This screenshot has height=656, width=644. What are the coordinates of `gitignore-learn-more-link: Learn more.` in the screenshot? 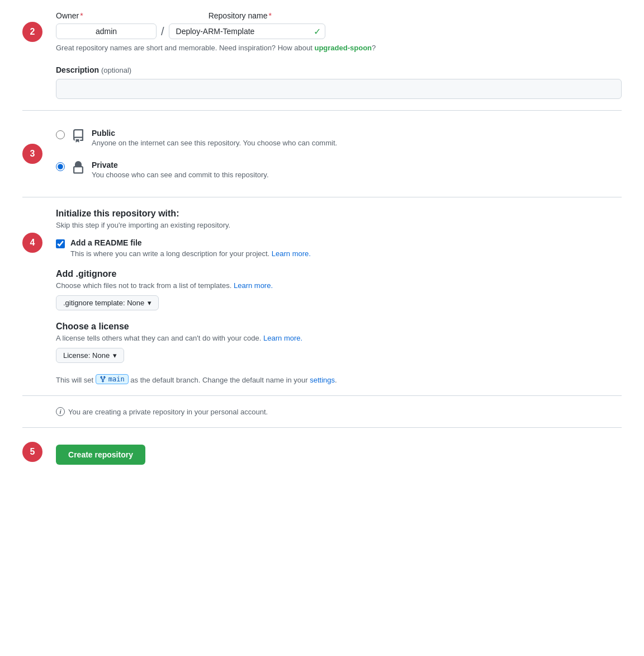 It's located at (253, 285).